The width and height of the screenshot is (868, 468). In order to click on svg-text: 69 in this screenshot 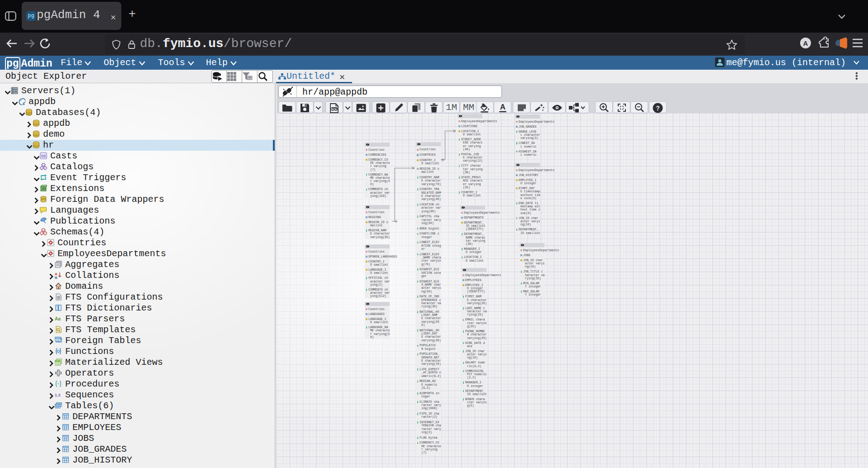, I will do `click(43, 156)`.